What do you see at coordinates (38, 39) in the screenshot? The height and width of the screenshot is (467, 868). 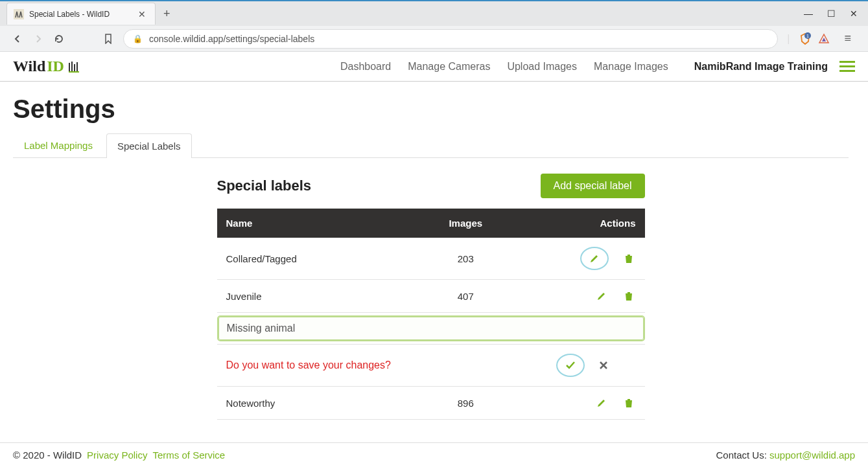 I see `forward-button` at bounding box center [38, 39].